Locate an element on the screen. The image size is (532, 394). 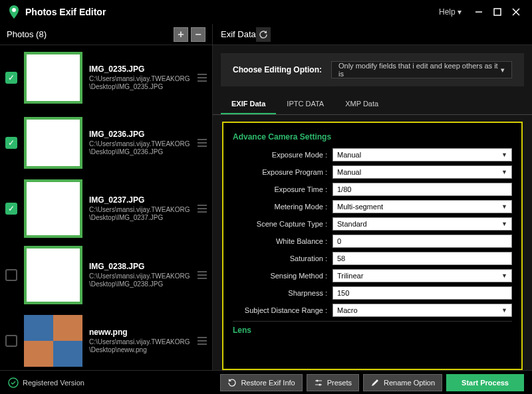
field-label: Exposure Time : is located at coordinates (283, 189).